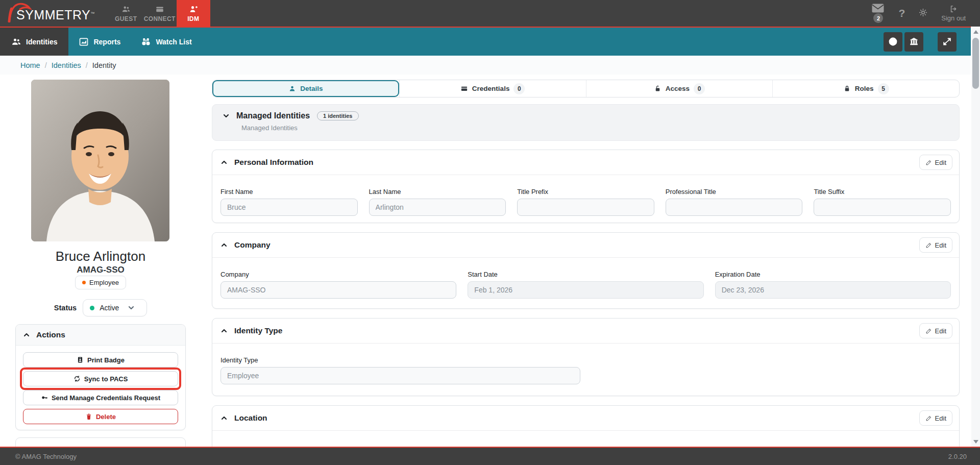 The image size is (980, 465). Describe the element at coordinates (878, 8) in the screenshot. I see `envelope-icon` at that location.